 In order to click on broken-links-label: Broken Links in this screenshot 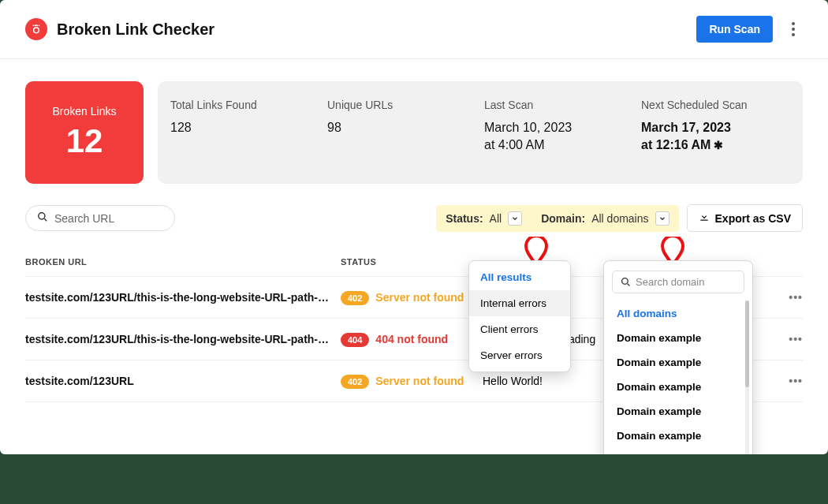, I will do `click(85, 111)`.